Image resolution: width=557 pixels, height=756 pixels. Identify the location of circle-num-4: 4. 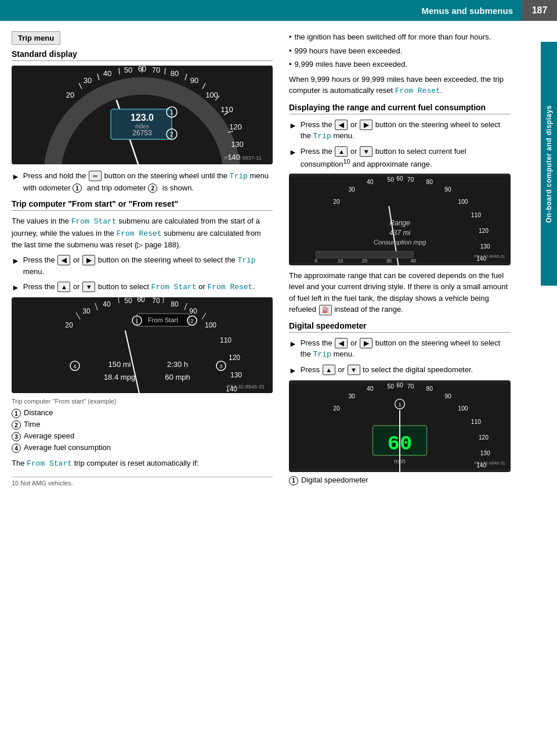
(16, 448).